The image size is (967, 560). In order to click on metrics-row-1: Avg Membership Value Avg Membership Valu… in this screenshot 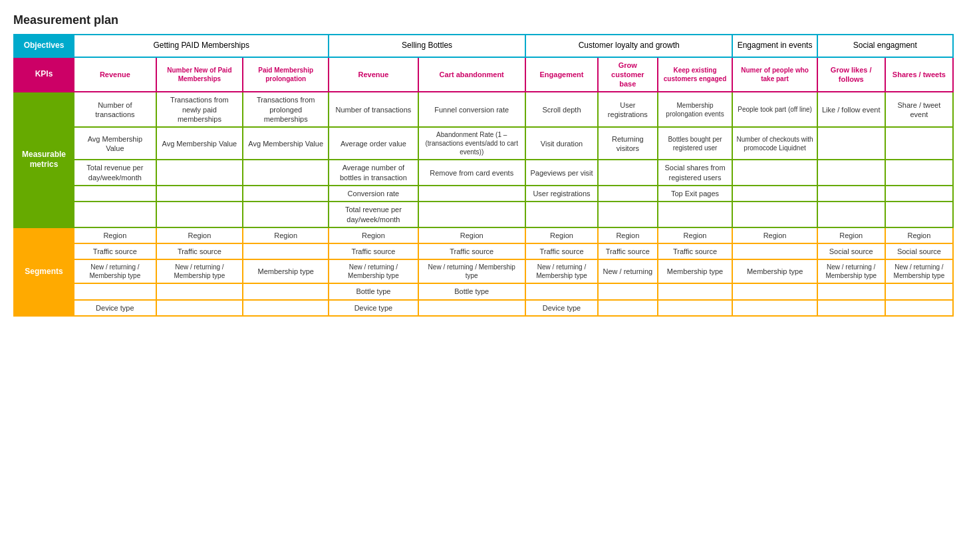, I will do `click(484, 144)`.